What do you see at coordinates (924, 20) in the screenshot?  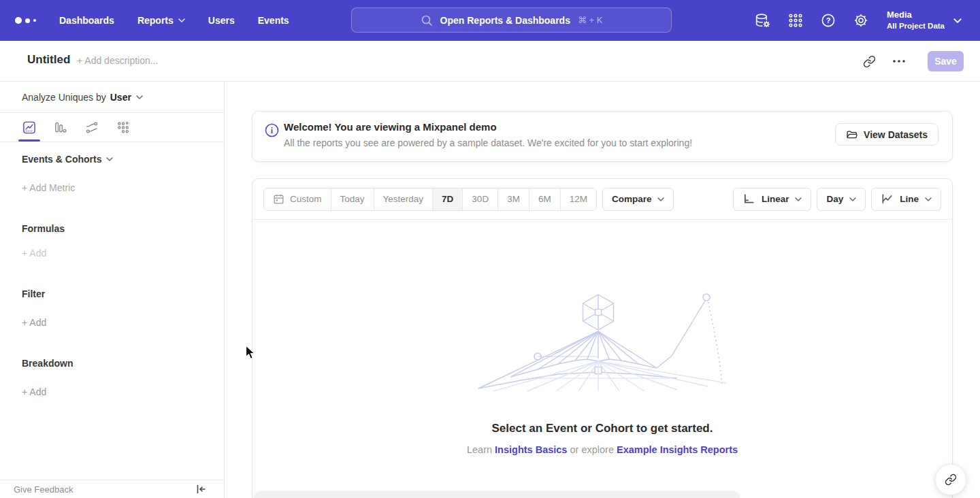 I see `project-switcher: Media All Project Data` at bounding box center [924, 20].